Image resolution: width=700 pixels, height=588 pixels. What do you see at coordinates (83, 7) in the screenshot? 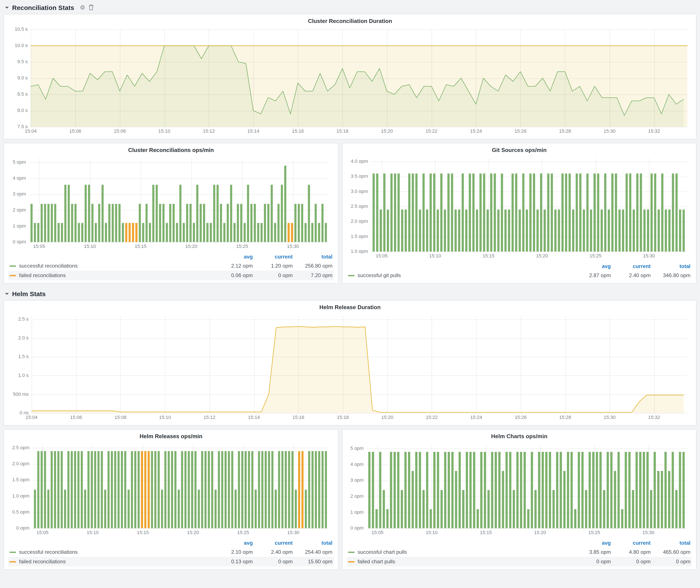
I see `gear-icon: ⚙` at bounding box center [83, 7].